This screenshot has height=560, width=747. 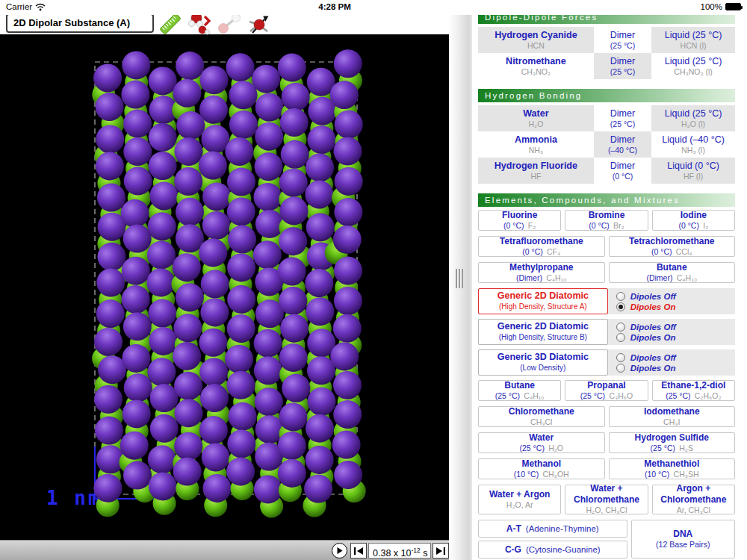 What do you see at coordinates (693, 72) in the screenshot?
I see `formula-label: CH₃NO₂ (l)` at bounding box center [693, 72].